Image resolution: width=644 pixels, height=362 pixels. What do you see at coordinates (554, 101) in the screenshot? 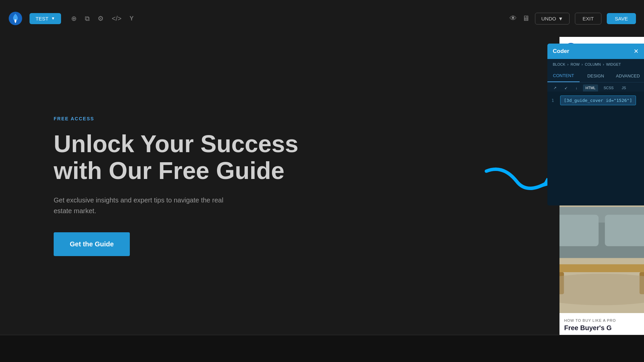
I see `line-number-1: 1` at bounding box center [554, 101].